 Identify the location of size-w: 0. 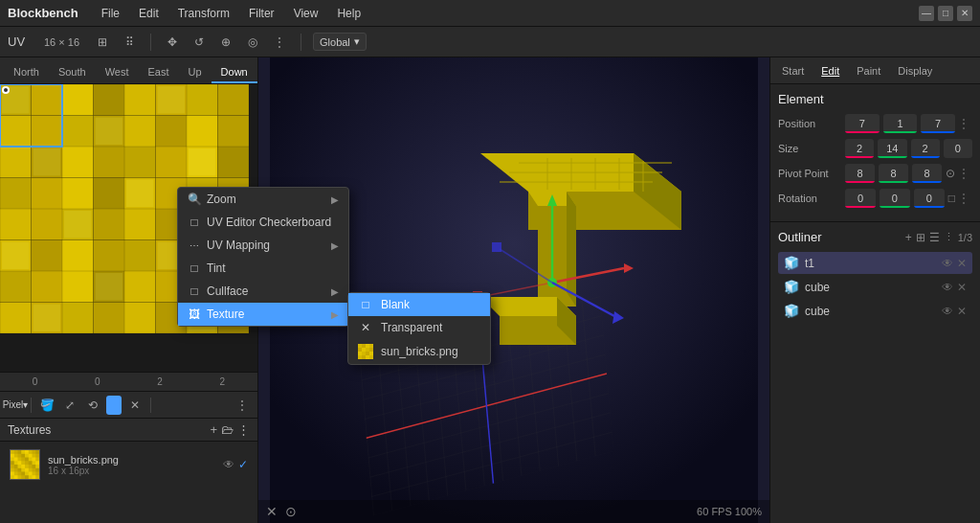
(958, 148).